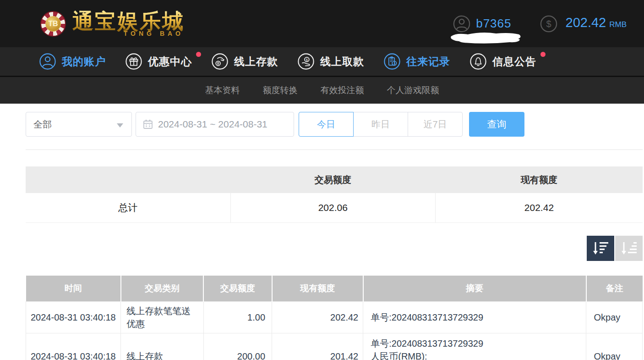 The width and height of the screenshot is (644, 360). I want to click on chevron-down-icon, so click(120, 126).